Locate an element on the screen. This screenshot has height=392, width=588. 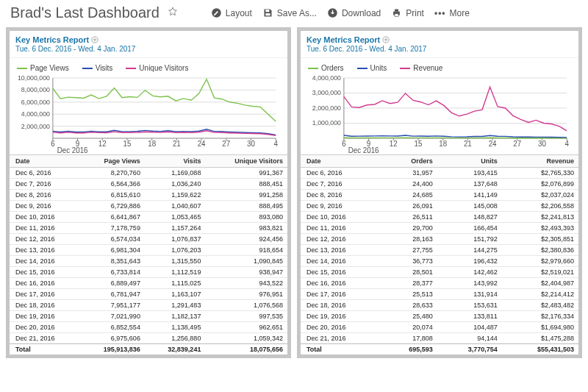
legend-item: Revenue is located at coordinates (421, 68).